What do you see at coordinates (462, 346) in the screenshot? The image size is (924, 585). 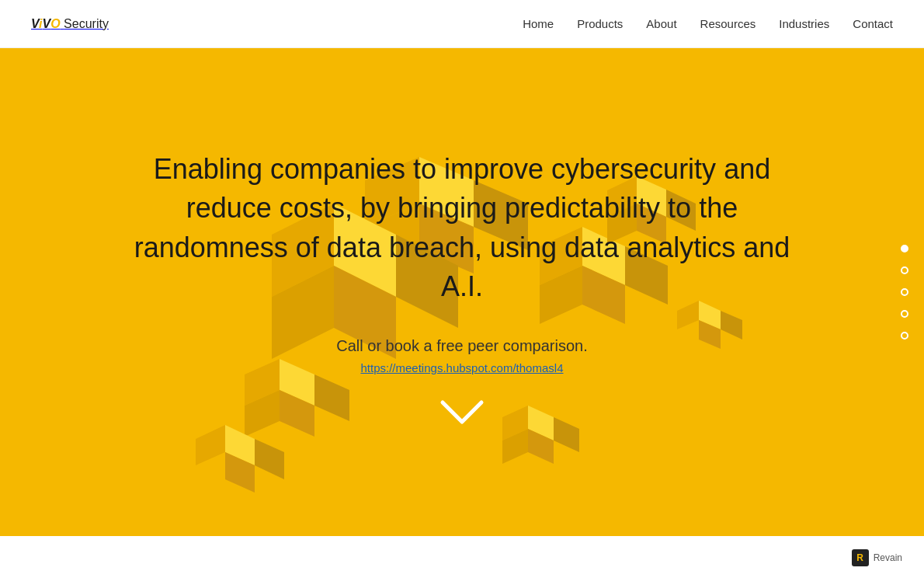 I see `hero-cta-text: Call or book a free peer comparison.` at bounding box center [462, 346].